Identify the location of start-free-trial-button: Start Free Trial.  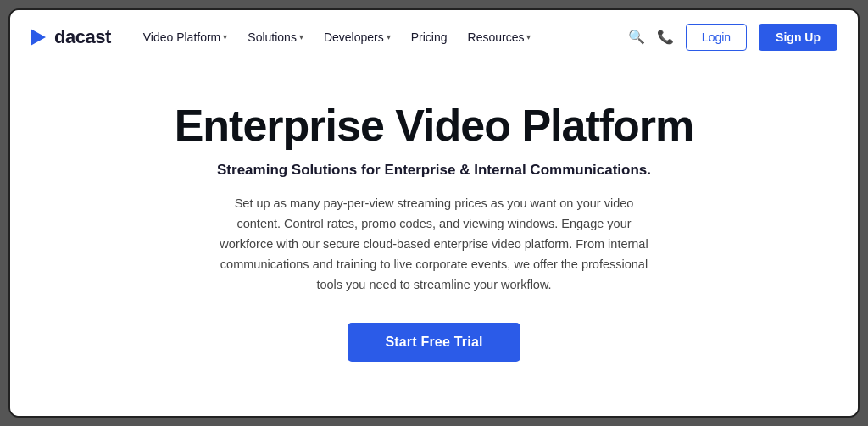
(434, 342).